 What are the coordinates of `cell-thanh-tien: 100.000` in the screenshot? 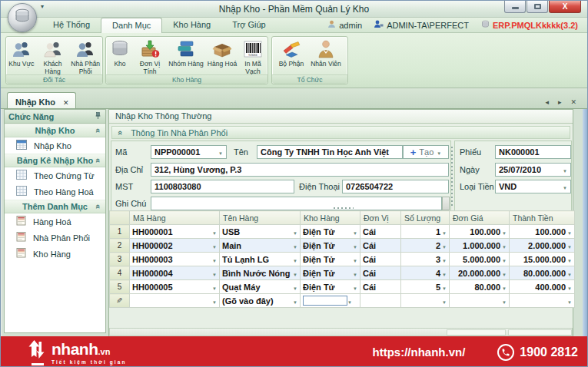 It's located at (543, 232).